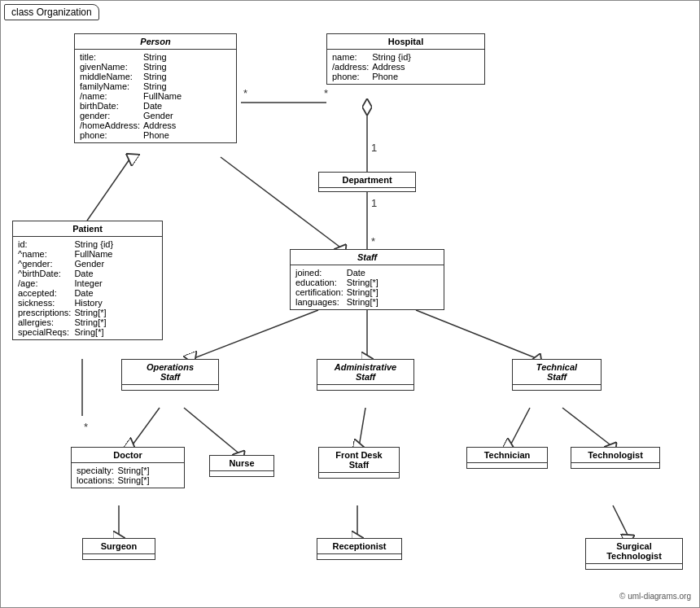  Describe the element at coordinates (367, 182) in the screenshot. I see `class-department: Department` at that location.